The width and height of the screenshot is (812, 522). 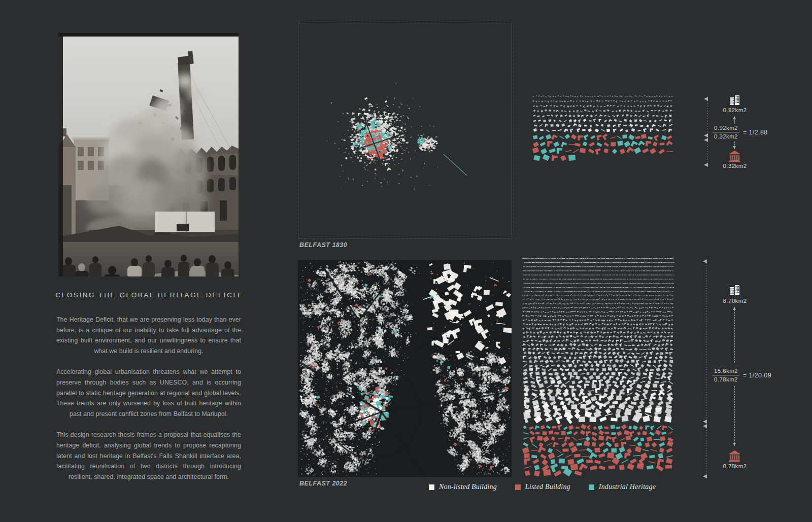 What do you see at coordinates (149, 404) in the screenshot?
I see `intro-text: The Heritage Deficit, that we are preser…` at bounding box center [149, 404].